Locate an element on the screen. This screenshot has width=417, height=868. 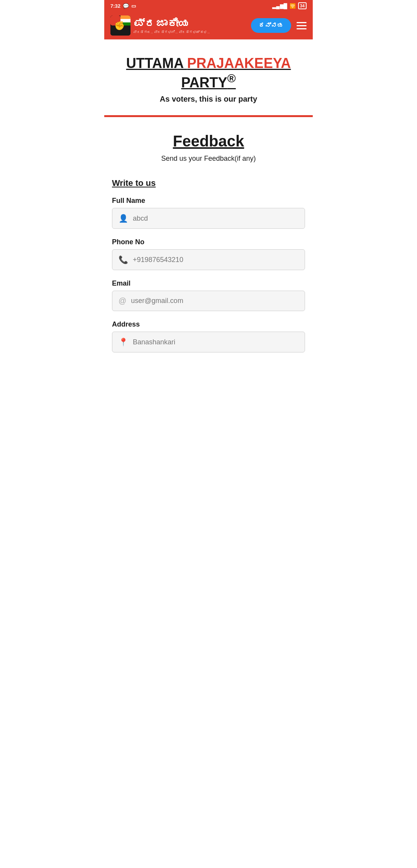
full-name-input is located at coordinates (215, 219).